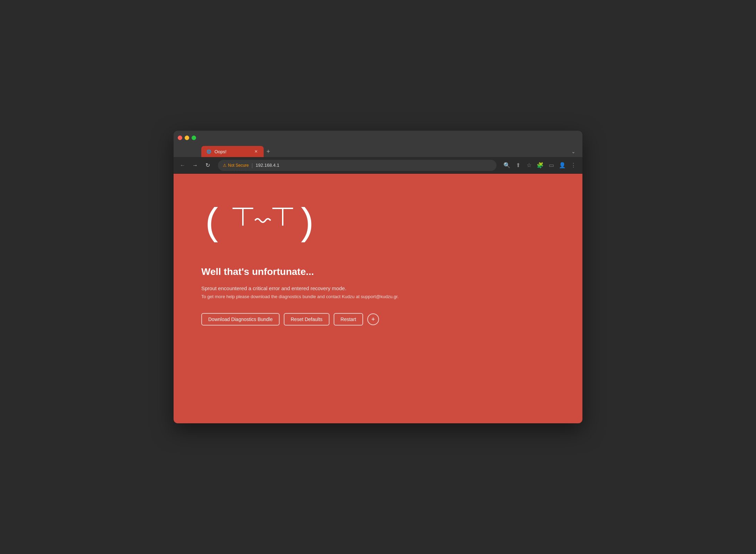 This screenshot has height=554, width=756. What do you see at coordinates (236, 165) in the screenshot?
I see `security-indicator: ⚠ Not Secure` at bounding box center [236, 165].